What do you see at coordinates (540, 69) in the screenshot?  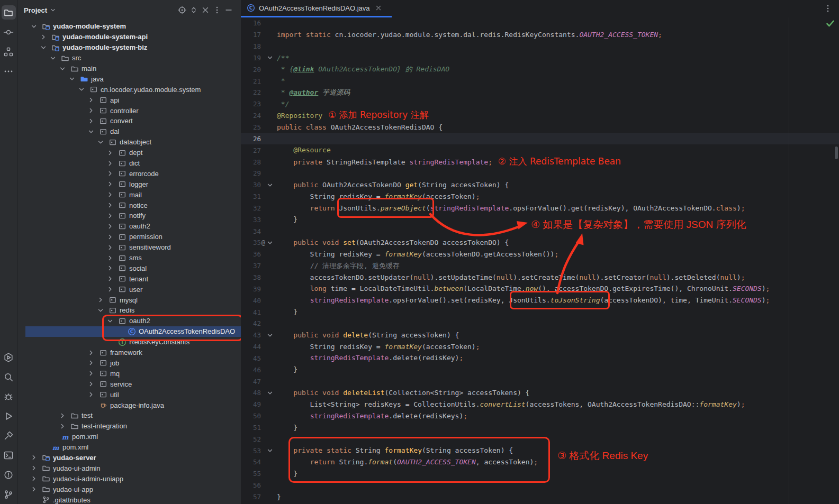 I see `code-line-20: 20 * {@link OAuth2AccessTokenDO} 的 Redis…` at bounding box center [540, 69].